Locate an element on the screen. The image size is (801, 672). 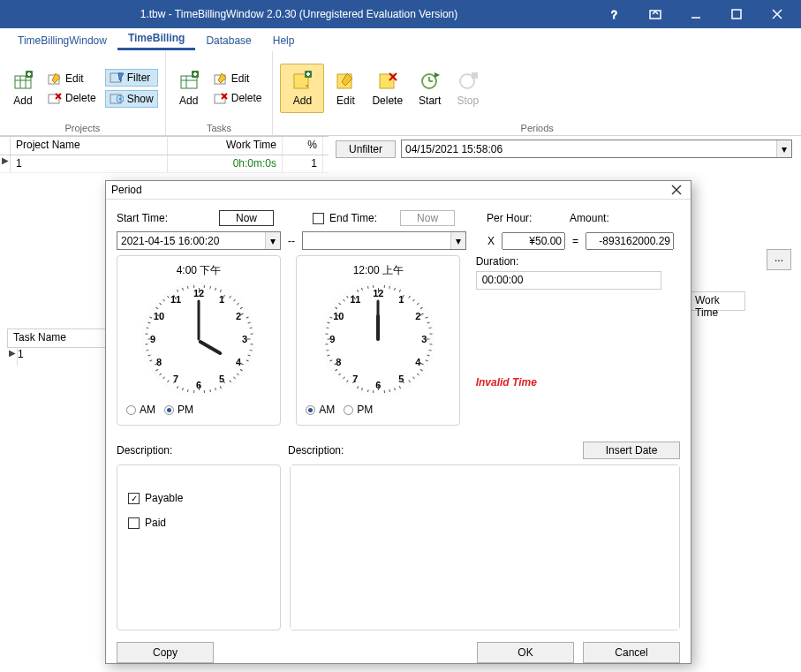
task-cell-id: 1 is located at coordinates (62, 357).